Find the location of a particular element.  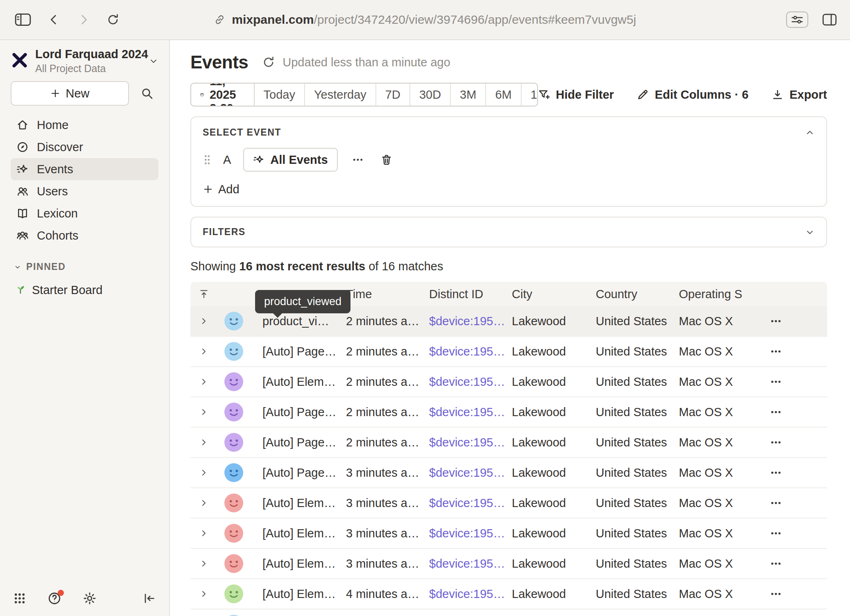

delete-event-button is located at coordinates (387, 160).